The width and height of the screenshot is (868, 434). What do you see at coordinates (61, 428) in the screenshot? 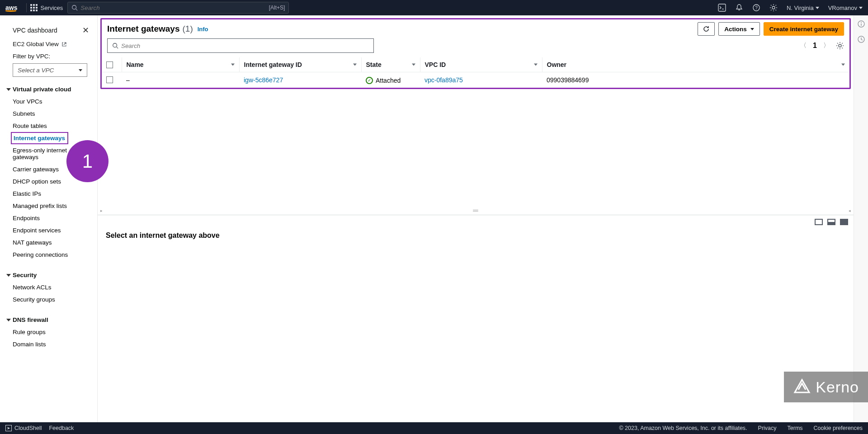
I see `footer-feedback-link: Feedback` at bounding box center [61, 428].